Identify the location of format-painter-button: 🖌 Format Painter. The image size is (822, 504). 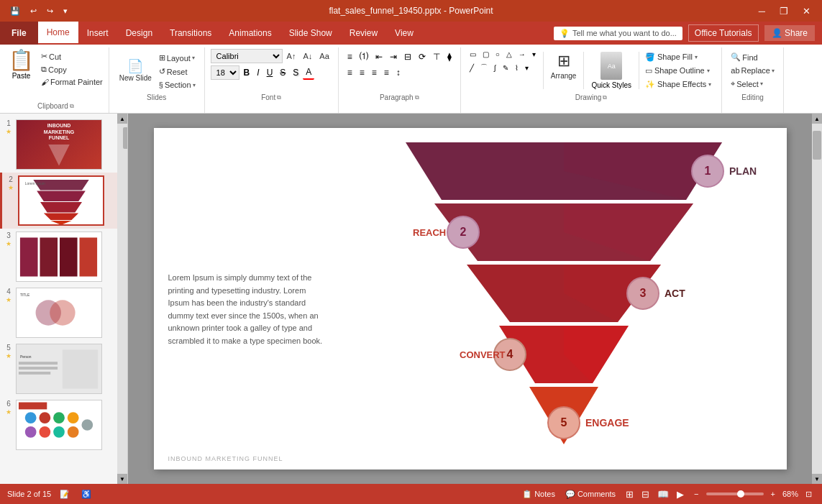
(72, 82).